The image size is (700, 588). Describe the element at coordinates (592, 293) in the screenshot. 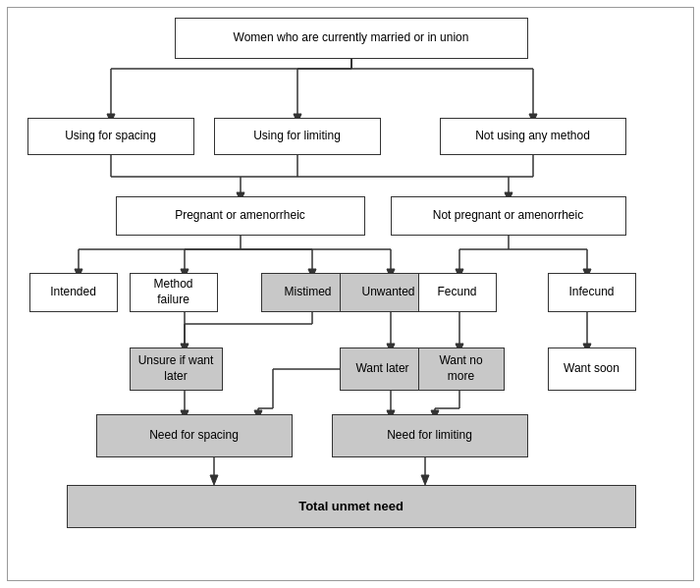

I see `infecund-box: Infecund` at that location.